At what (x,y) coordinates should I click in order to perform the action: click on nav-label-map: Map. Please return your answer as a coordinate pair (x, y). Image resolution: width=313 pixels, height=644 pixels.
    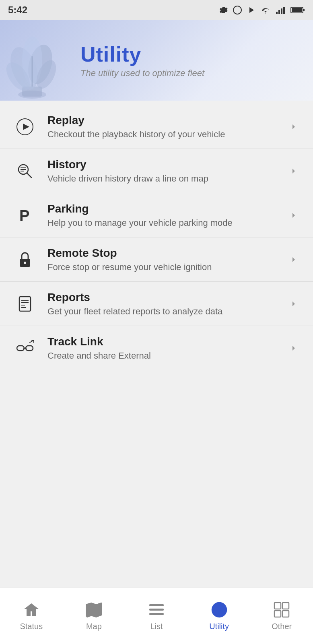
    Looking at the image, I should click on (94, 626).